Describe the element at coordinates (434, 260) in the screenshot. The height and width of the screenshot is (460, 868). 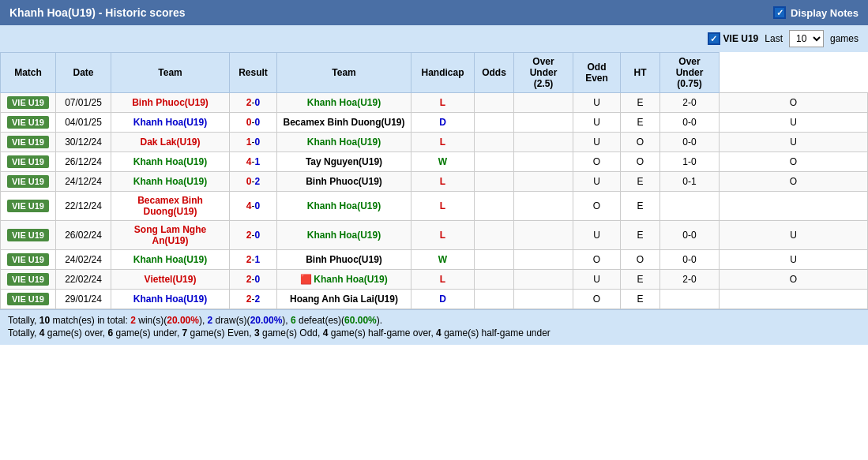
I see `table-row: VIE U19 24/02/24 Khanh Hoa(U19) 2-1 Binh…` at that location.